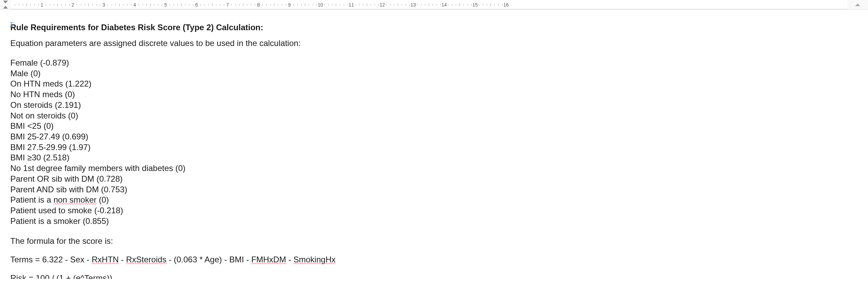 The image size is (868, 284). Describe the element at coordinates (439, 221) in the screenshot. I see `parameter-line: Patient is a smoker (0.855)` at that location.